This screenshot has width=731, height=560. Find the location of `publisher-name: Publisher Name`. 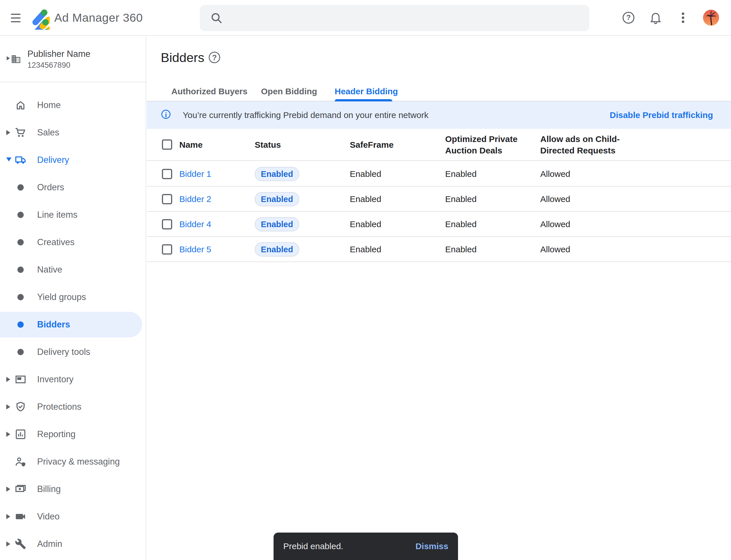

publisher-name: Publisher Name is located at coordinates (59, 54).